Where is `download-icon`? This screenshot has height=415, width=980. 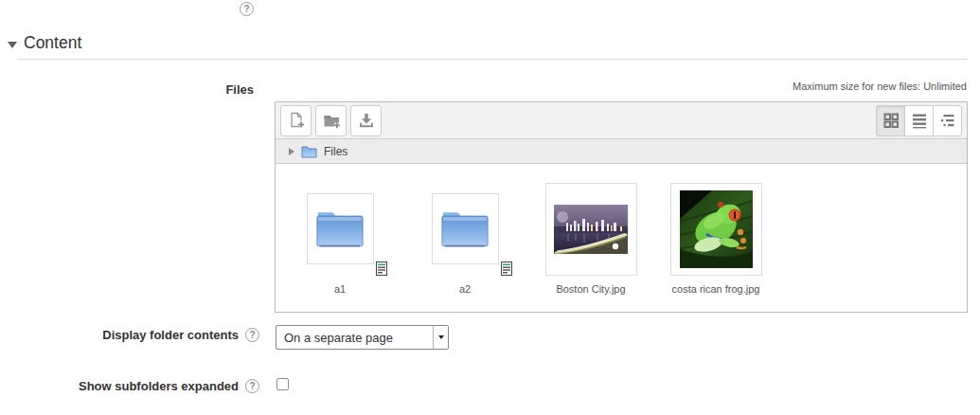 download-icon is located at coordinates (366, 120).